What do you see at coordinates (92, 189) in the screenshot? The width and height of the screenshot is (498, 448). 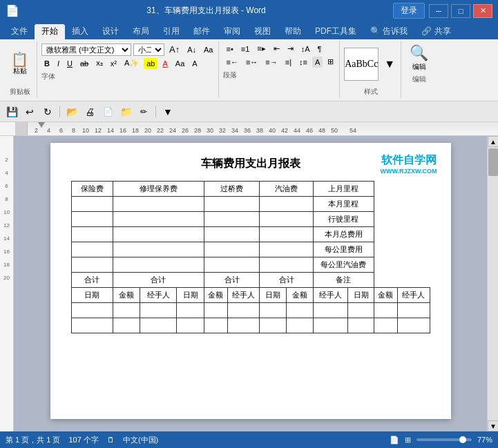 I see `header-insurance: 保险费` at bounding box center [92, 189].